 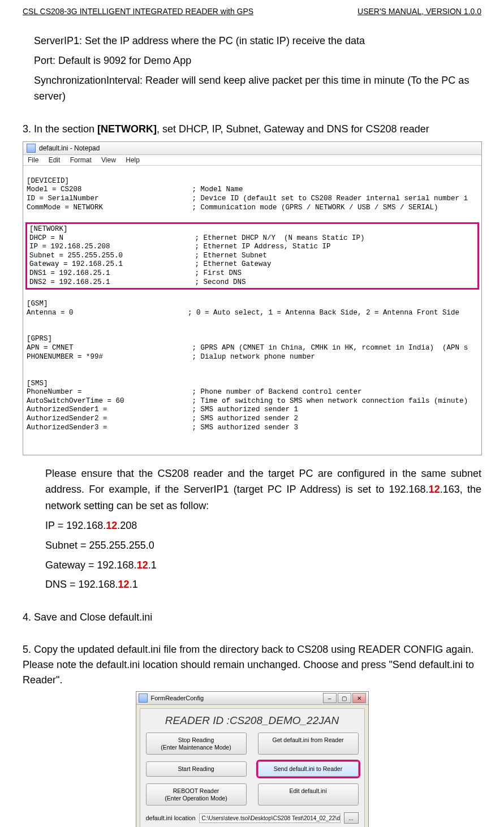 I want to click on menu-file: File, so click(x=33, y=160).